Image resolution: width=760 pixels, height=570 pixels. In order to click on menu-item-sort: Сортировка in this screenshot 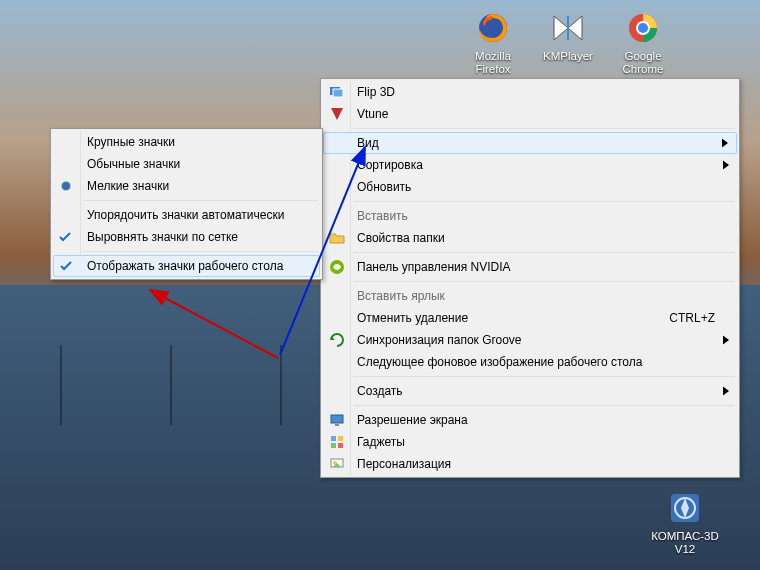, I will do `click(530, 165)`.